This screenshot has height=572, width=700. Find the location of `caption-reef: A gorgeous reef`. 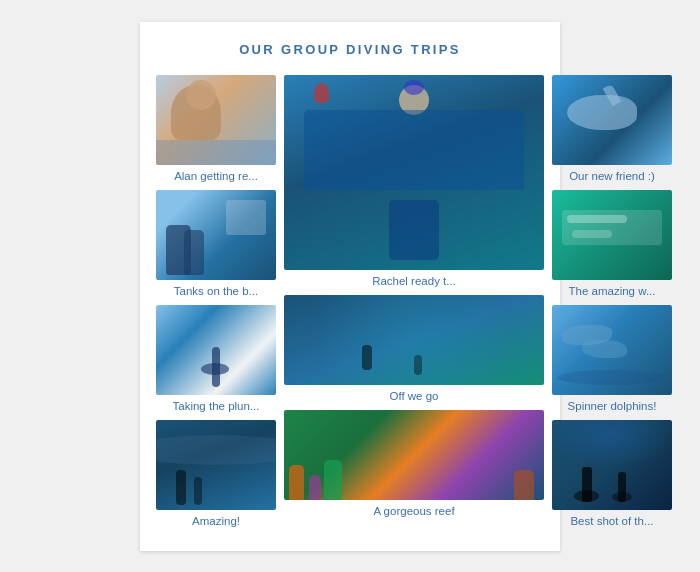

caption-reef: A gorgeous reef is located at coordinates (414, 511).